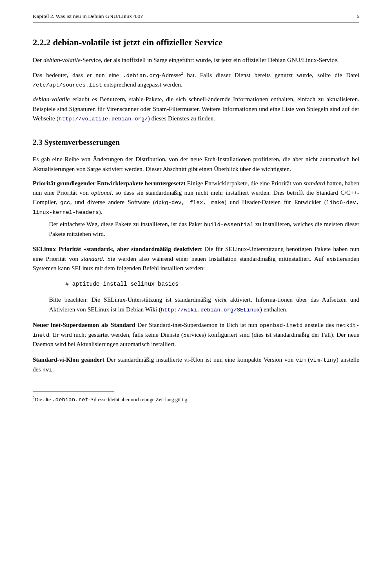  I want to click on footnote-text: 2Die alte .debian.net-Adresse bleibt abe…, so click(196, 400).